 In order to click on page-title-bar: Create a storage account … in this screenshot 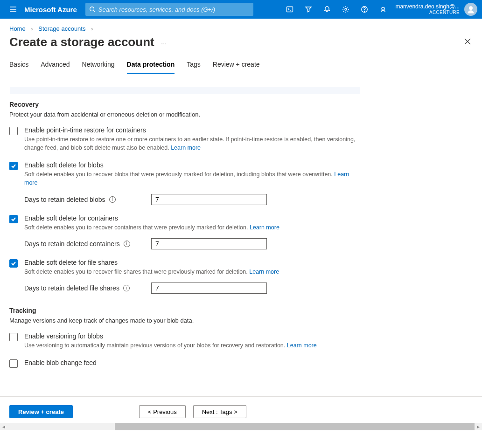, I will do `click(241, 43)`.